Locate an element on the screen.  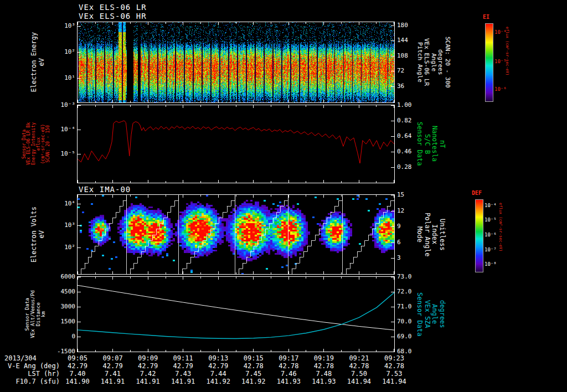
sza-y2label-line1: Sensor Data is located at coordinates (420, 314).